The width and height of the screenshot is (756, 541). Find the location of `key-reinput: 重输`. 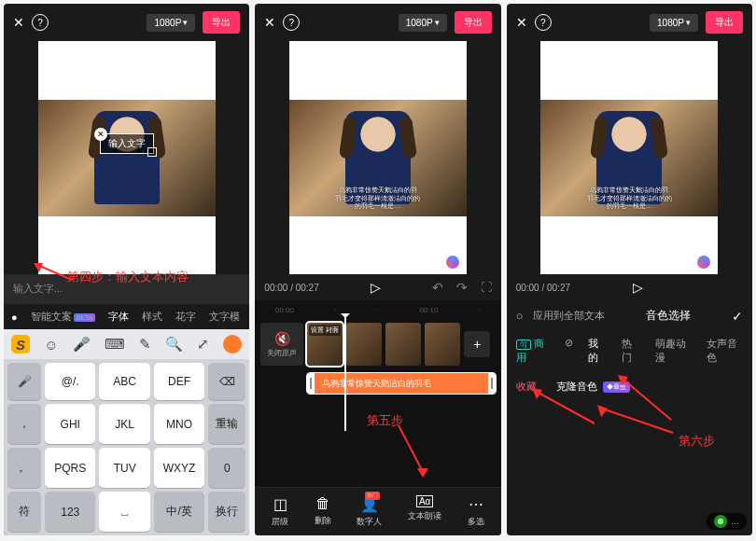

key-reinput: 重输 is located at coordinates (227, 423).